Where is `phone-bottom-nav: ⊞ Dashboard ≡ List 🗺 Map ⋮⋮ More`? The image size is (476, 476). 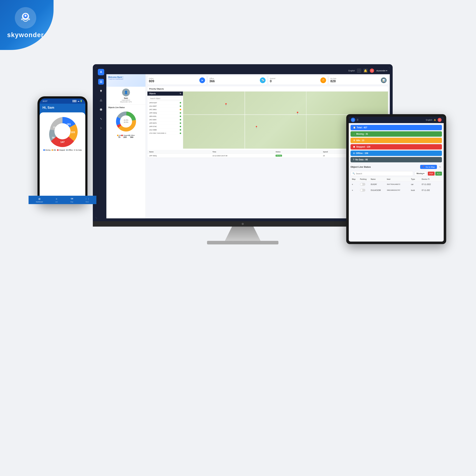 phone-bottom-nav: ⊞ Dashboard ≡ List 🗺 Map ⋮⋮ More is located at coordinates (63, 199).